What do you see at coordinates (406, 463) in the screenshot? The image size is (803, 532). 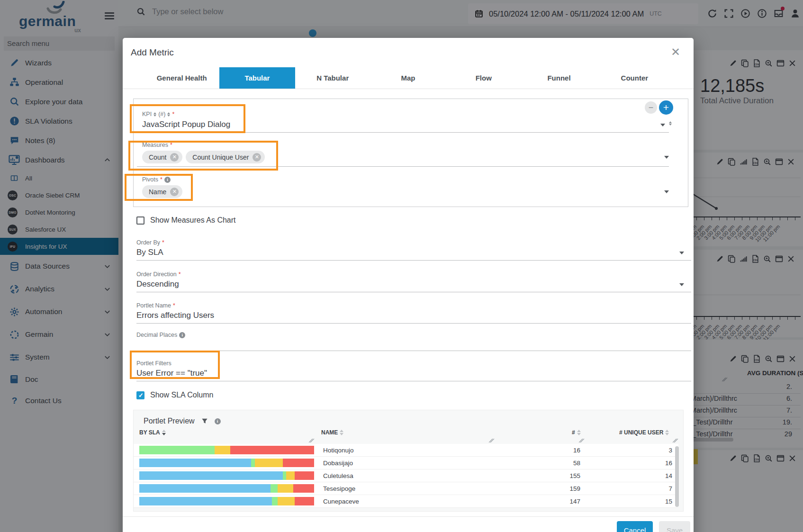 I see `table-row: Dobasijajo5816` at bounding box center [406, 463].